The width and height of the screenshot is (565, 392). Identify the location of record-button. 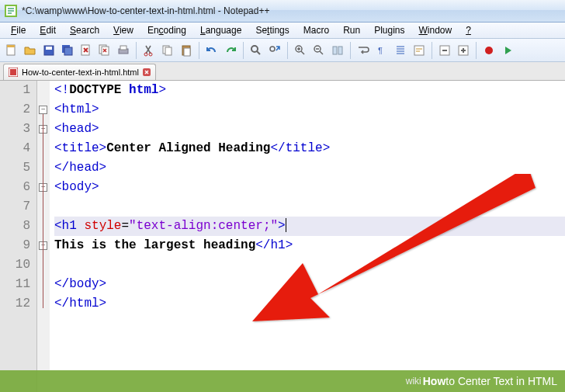
(489, 50).